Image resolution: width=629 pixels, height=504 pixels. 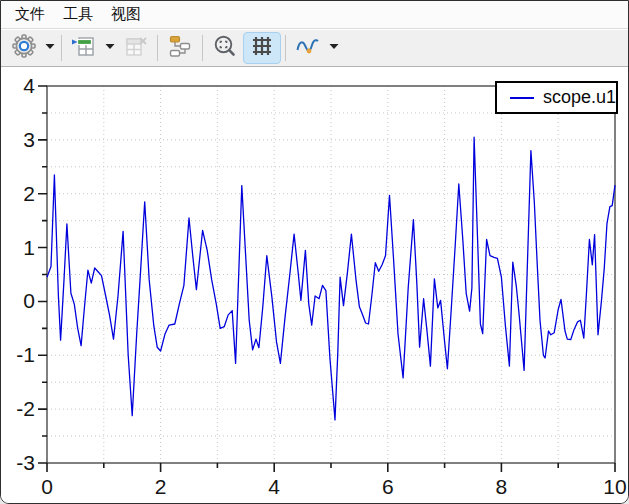 I want to click on menu-file: 文件, so click(x=30, y=14).